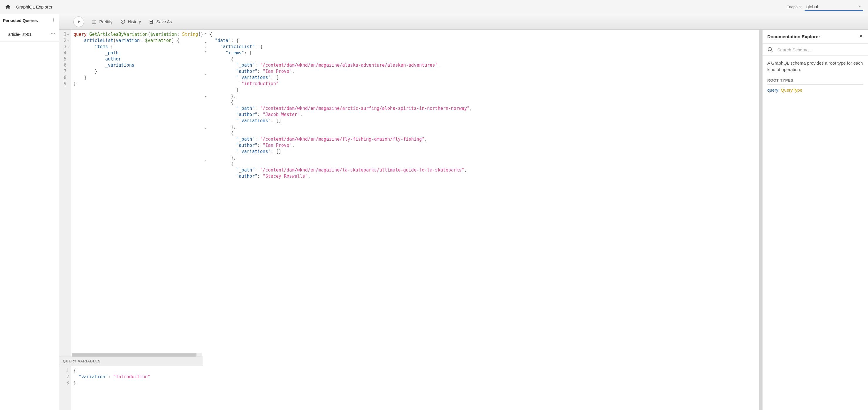  Describe the element at coordinates (151, 22) in the screenshot. I see `save-icon` at that location.